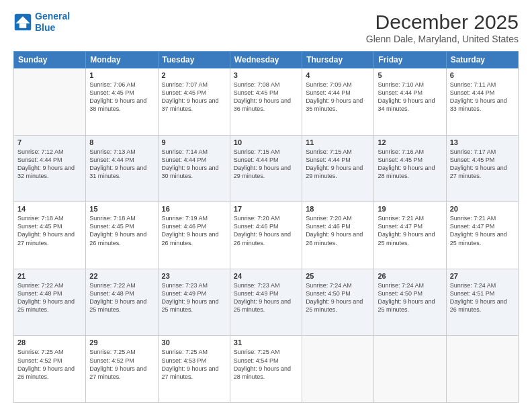 The width and height of the screenshot is (532, 411). I want to click on table-row: 16Sunrise: 7:19 AMSunset: 4:46 PMDayligh…, so click(193, 236).